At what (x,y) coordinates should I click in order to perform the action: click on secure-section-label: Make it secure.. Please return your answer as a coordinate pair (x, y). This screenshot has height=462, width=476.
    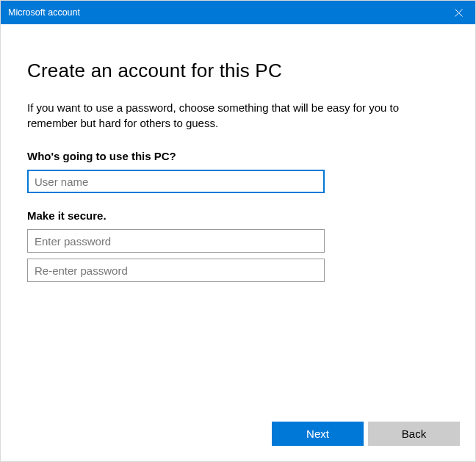
    Looking at the image, I should click on (238, 216).